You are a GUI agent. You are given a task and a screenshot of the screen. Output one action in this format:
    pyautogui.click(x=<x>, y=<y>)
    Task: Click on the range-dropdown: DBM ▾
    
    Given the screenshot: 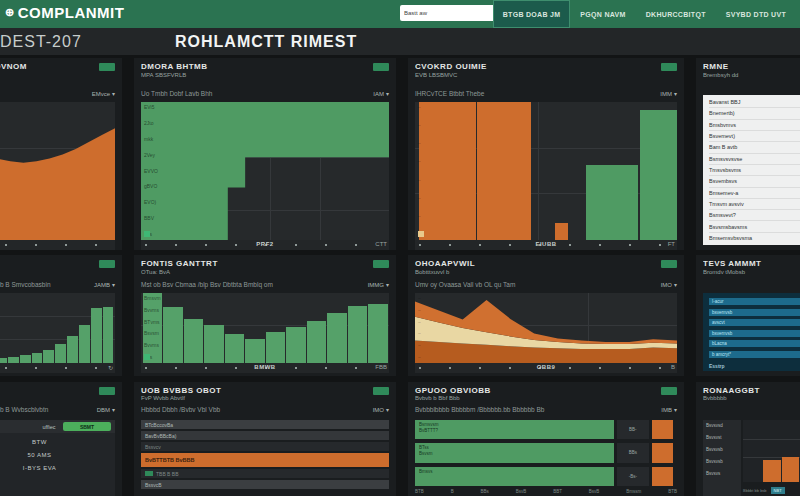 What is the action you would take?
    pyautogui.click(x=106, y=410)
    